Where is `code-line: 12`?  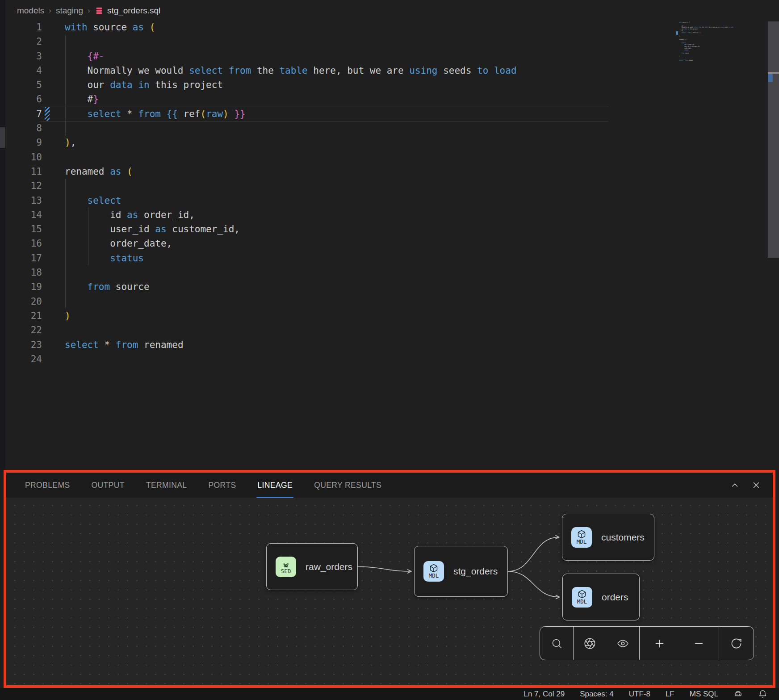
code-line: 12 is located at coordinates (258, 186).